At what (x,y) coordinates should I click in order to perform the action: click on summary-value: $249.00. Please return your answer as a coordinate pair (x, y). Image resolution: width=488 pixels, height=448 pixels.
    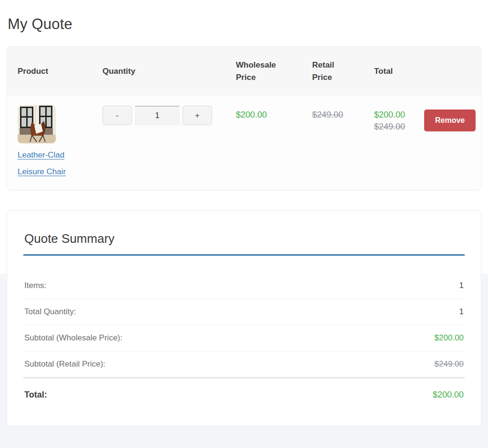
    Looking at the image, I should click on (449, 364).